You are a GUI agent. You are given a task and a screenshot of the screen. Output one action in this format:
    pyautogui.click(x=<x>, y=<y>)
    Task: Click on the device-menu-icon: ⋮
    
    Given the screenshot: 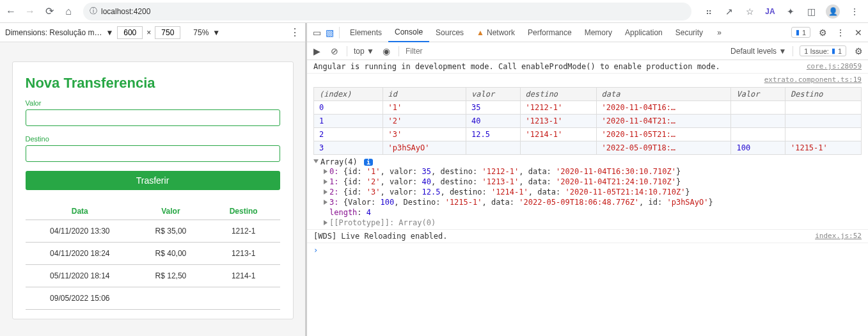 What is the action you would take?
    pyautogui.click(x=295, y=32)
    